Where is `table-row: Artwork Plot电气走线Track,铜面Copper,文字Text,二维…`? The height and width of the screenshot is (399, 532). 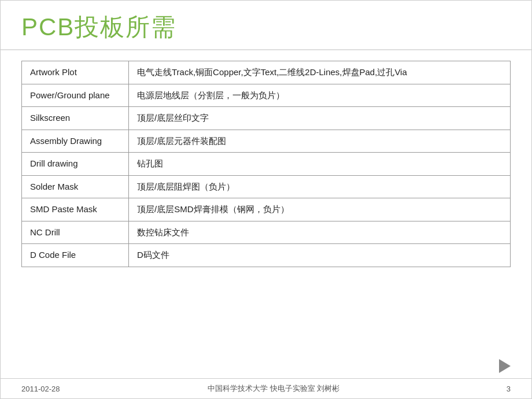 table-row: Artwork Plot电气走线Track,铜面Copper,文字Text,二维… is located at coordinates (266, 73).